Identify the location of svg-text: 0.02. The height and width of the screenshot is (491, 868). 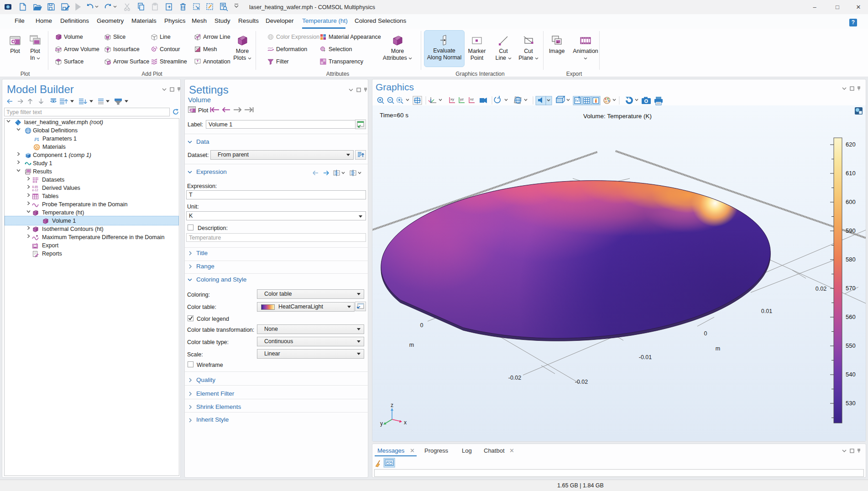
(821, 289).